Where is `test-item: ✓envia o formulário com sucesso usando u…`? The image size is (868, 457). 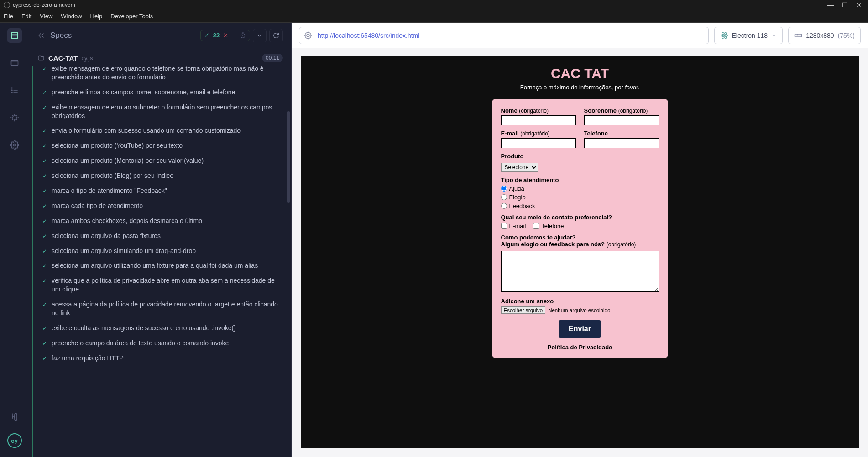
test-item: ✓envia o formulário com sucesso usando u… is located at coordinates (165, 130).